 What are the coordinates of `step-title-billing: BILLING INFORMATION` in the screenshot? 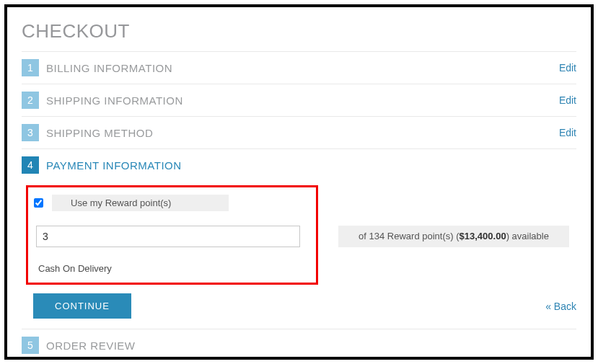 It's located at (303, 68).